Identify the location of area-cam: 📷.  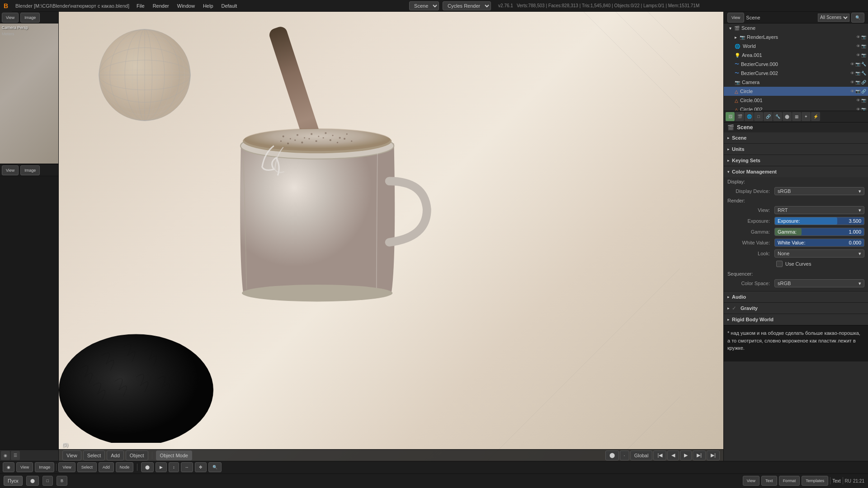
(863, 55).